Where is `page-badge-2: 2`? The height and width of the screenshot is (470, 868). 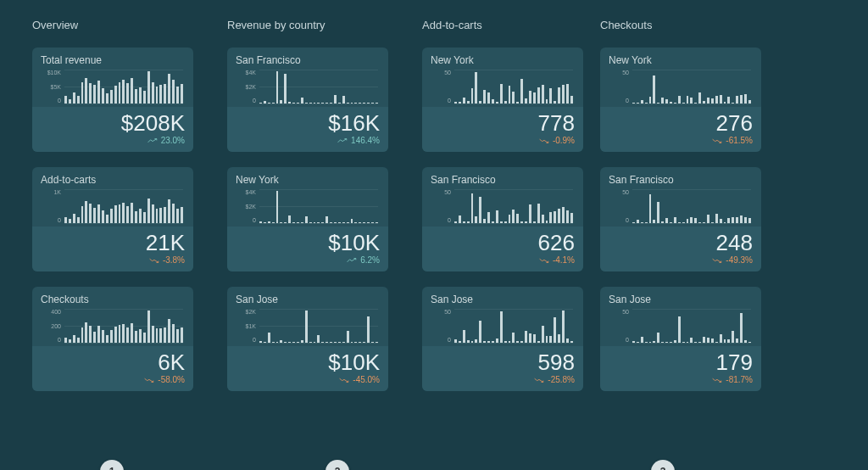 page-badge-2: 2 is located at coordinates (337, 465).